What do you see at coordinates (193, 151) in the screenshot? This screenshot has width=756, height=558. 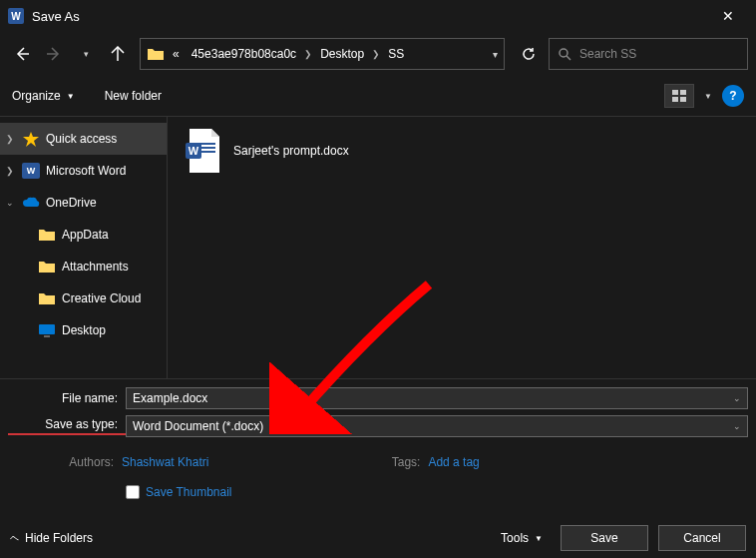 I see `svg-text: W` at bounding box center [193, 151].